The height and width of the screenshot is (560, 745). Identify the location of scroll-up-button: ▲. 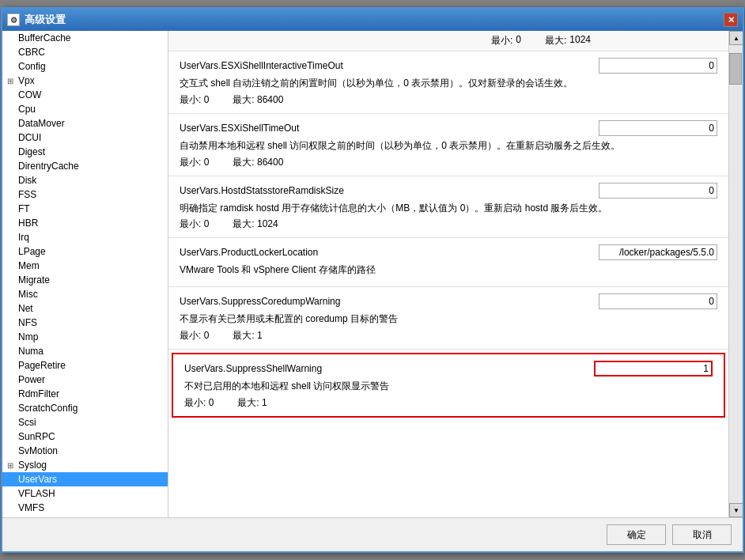
(736, 38).